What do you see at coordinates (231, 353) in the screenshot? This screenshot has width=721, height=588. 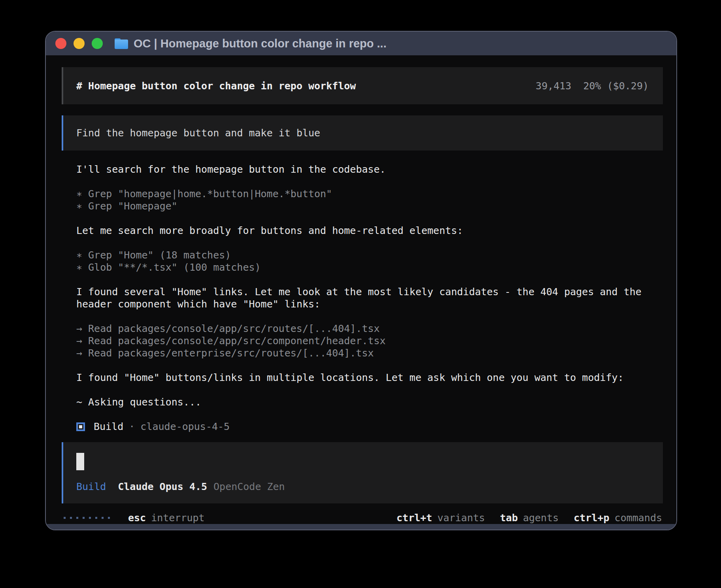 I see `read-tool-text: Read packages/enterprise/src/routes/[...…` at bounding box center [231, 353].